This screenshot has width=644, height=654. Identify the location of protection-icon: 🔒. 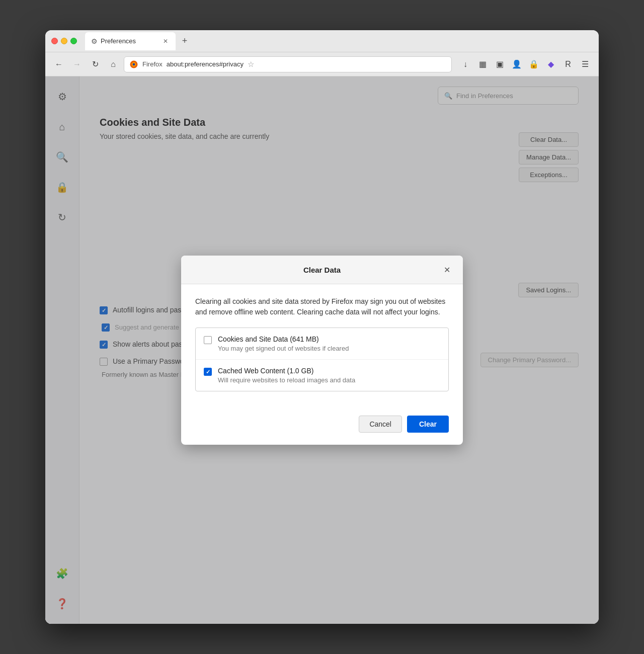
(534, 64).